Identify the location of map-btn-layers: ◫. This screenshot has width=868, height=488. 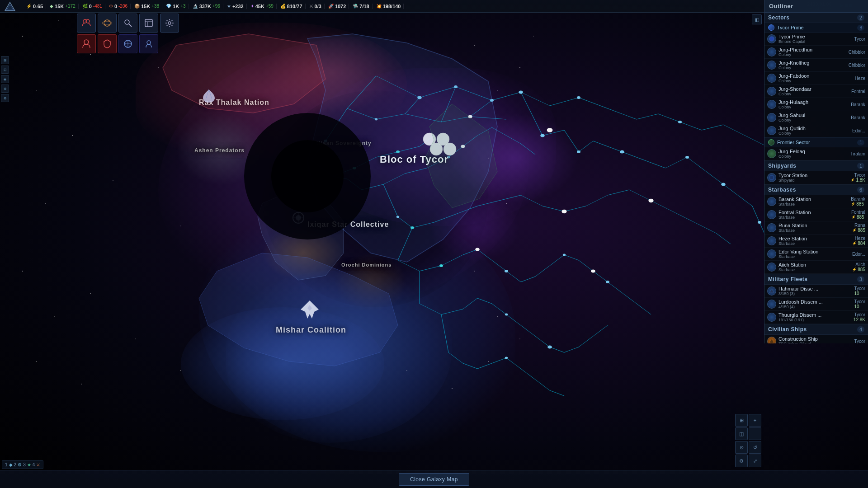
(741, 434).